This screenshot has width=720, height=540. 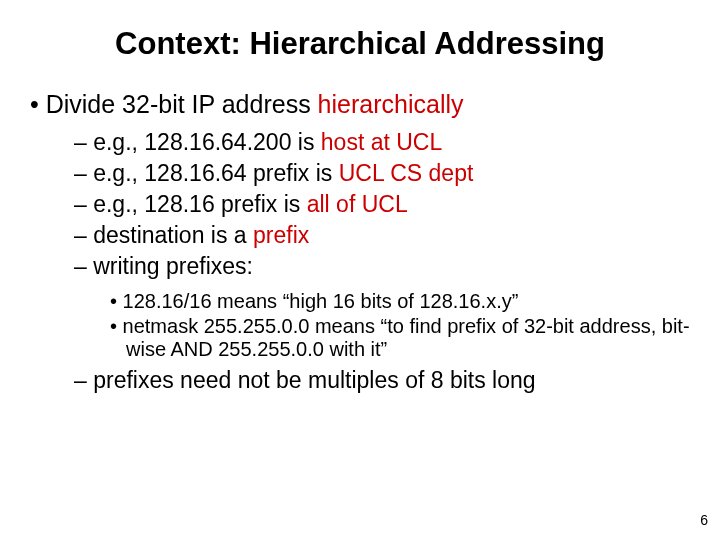 What do you see at coordinates (360, 104) in the screenshot?
I see `bullet-level1: Divide 32-bit IP address hierarchically` at bounding box center [360, 104].